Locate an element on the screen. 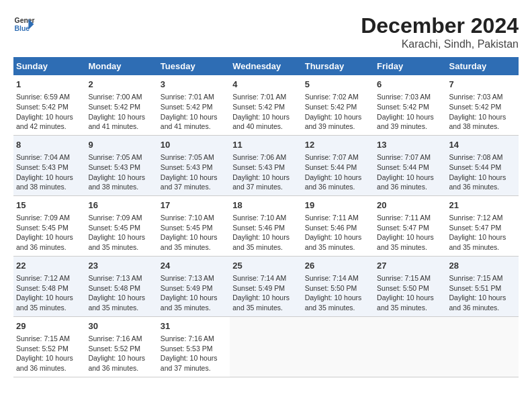  calendar-week-row: 22Sunrise: 7:12 AMSunset: 5:48 PMDayligh… is located at coordinates (266, 286).